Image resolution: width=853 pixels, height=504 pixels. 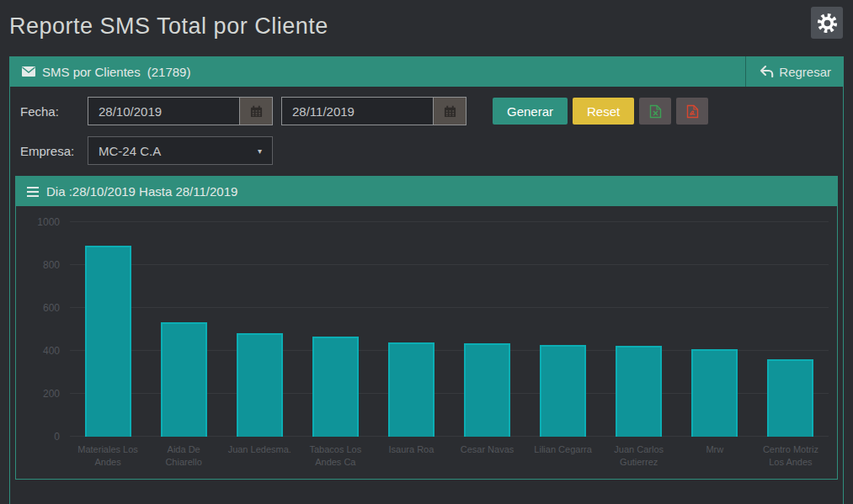 What do you see at coordinates (426, 72) in the screenshot?
I see `panel-header: SMS por Clientes (21789) Regresar` at bounding box center [426, 72].